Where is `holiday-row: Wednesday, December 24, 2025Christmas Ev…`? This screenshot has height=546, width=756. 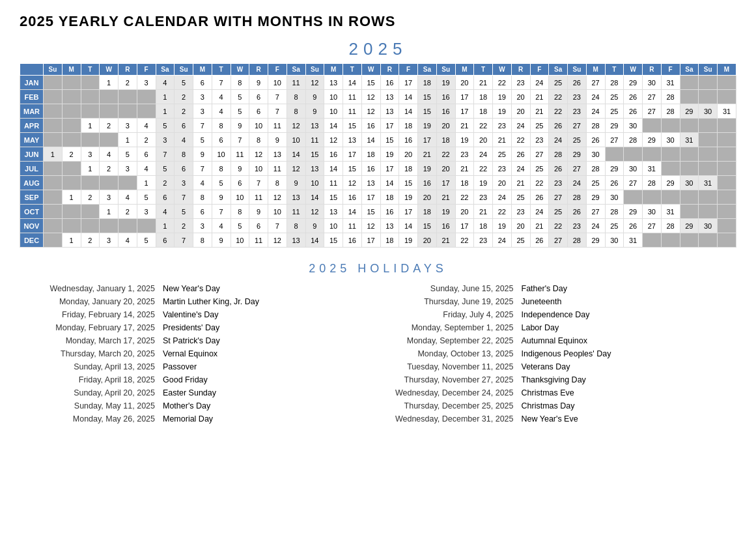
holiday-row: Wednesday, December 24, 2025Christmas Ev… is located at coordinates (557, 393).